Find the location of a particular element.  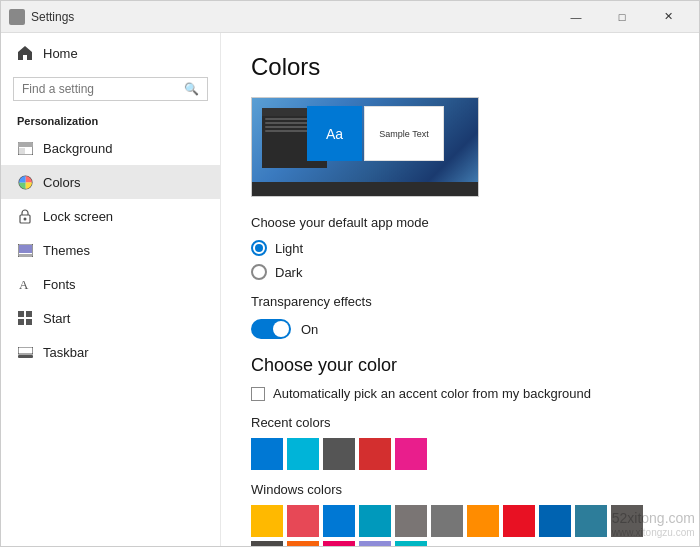

preview-app-window: Aa is located at coordinates (334, 134).